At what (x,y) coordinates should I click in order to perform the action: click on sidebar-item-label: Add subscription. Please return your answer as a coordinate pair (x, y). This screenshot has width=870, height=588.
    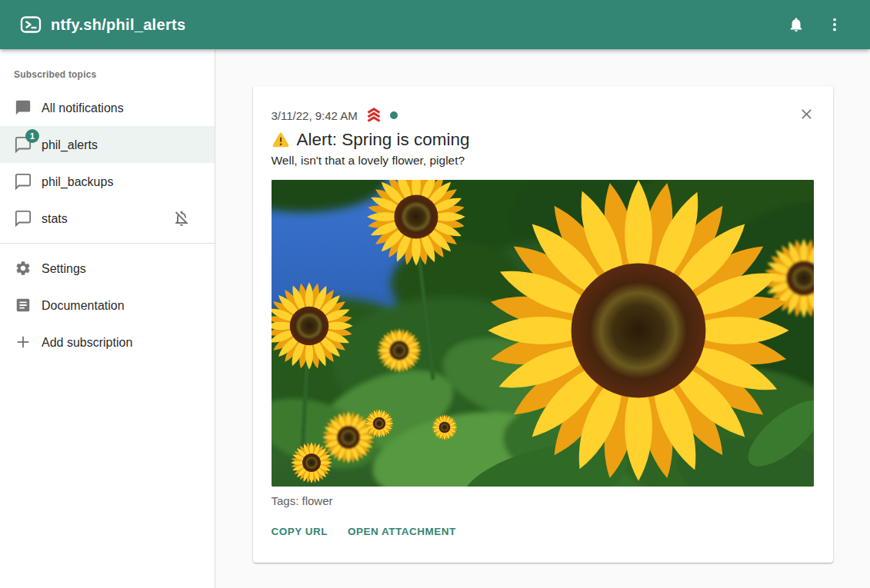
    Looking at the image, I should click on (87, 343).